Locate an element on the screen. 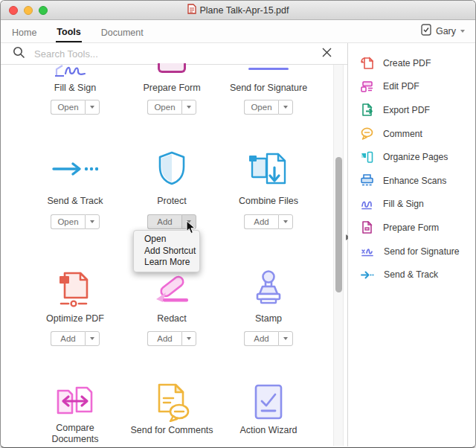 This screenshot has height=448, width=476. tab-document: Document is located at coordinates (122, 31).